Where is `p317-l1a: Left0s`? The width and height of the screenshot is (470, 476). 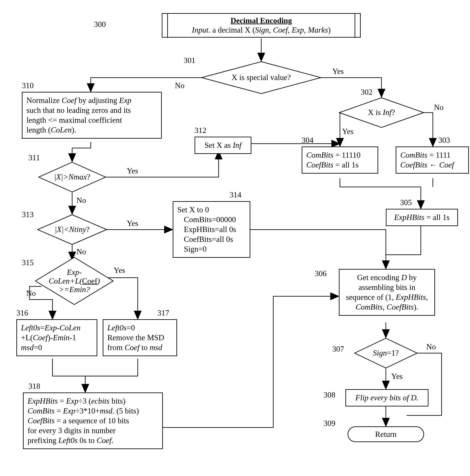 p317-l1a: Left0s is located at coordinates (117, 328).